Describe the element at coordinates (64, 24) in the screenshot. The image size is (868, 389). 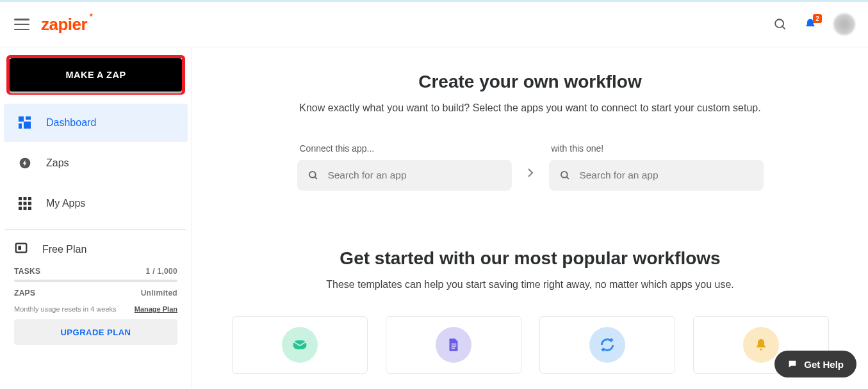
I see `zapier-logo: zapier*` at that location.